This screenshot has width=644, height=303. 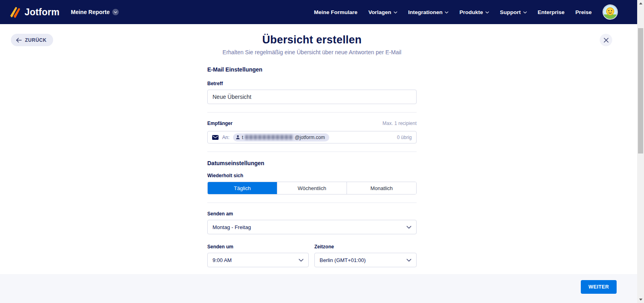 What do you see at coordinates (312, 123) in the screenshot?
I see `recipient-header-row: Empfänger Max. 1 recipient` at bounding box center [312, 123].